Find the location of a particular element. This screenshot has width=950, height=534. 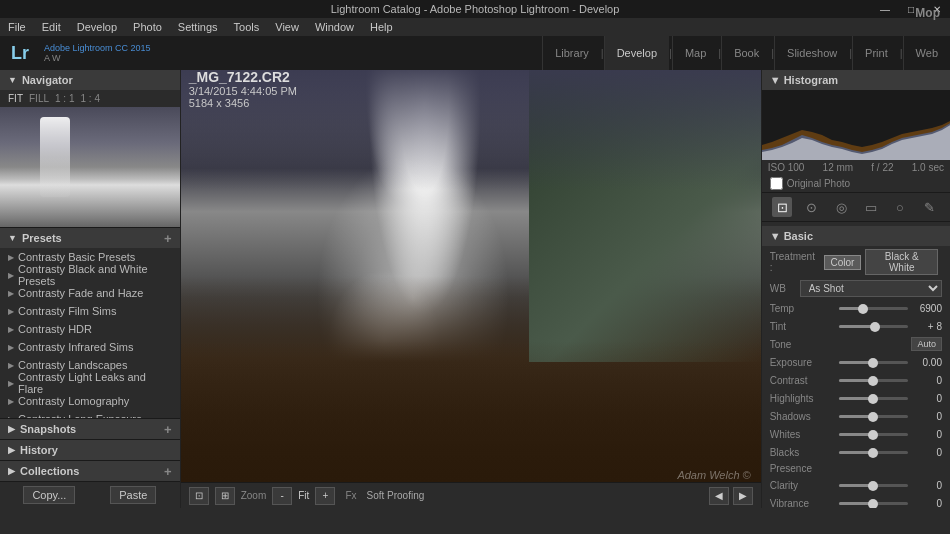

temp-value: 6900 is located at coordinates (927, 308).